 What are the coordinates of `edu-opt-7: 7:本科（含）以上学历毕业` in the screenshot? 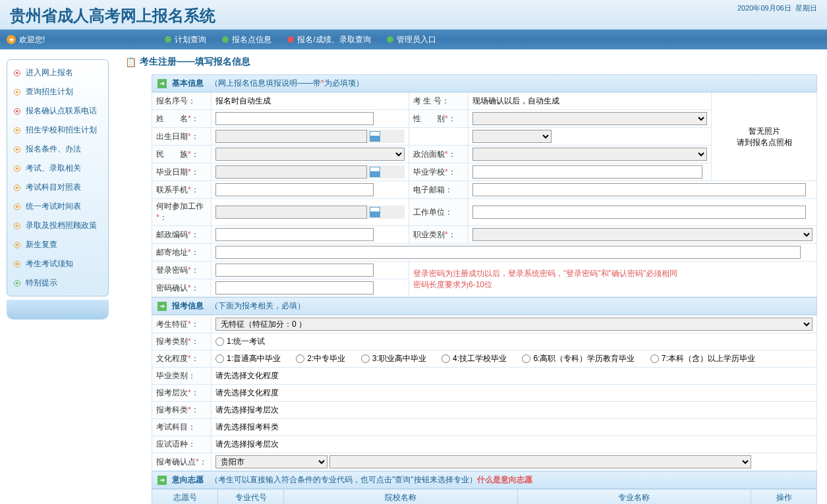 It's located at (702, 358).